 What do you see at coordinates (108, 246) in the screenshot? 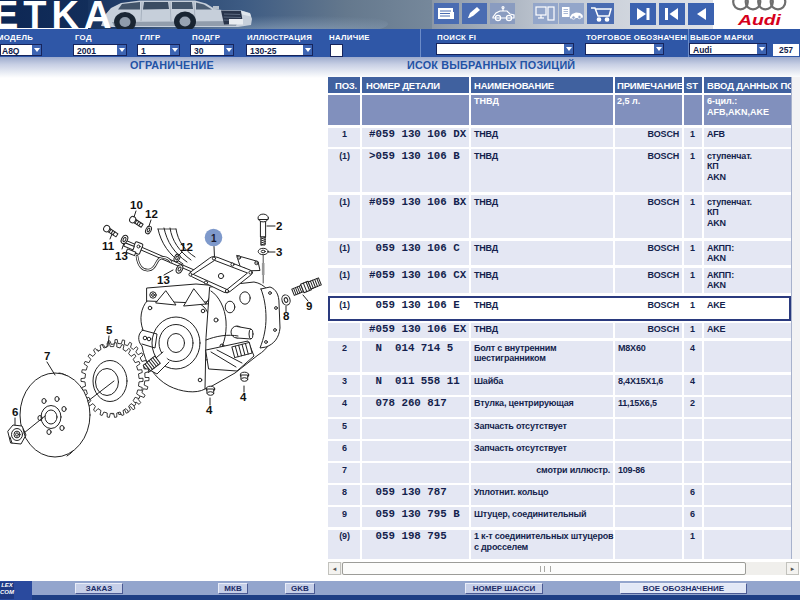
I see `svg-text: 11` at bounding box center [108, 246].